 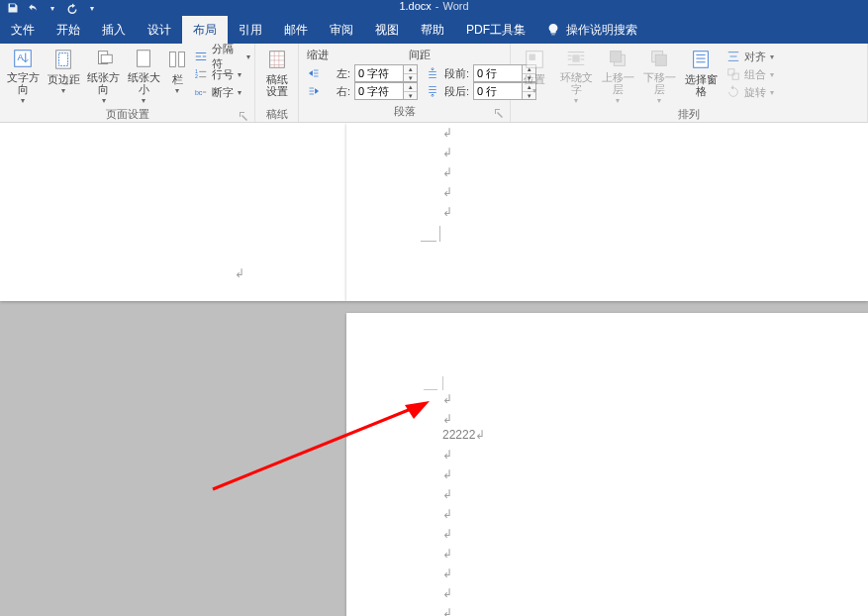 What do you see at coordinates (222, 56) in the screenshot?
I see `breaks-button: 分隔符▾` at bounding box center [222, 56].